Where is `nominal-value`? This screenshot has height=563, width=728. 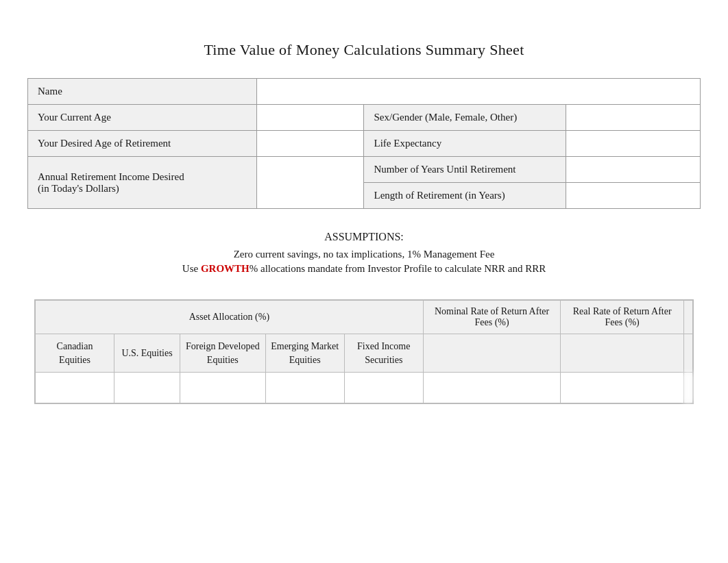
nominal-value is located at coordinates (492, 388).